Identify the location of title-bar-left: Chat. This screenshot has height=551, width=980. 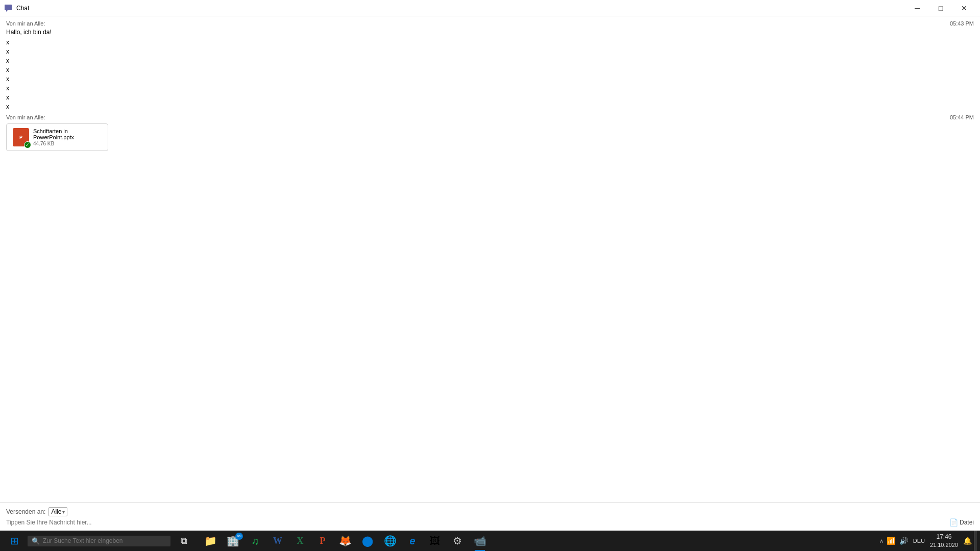
(16, 8).